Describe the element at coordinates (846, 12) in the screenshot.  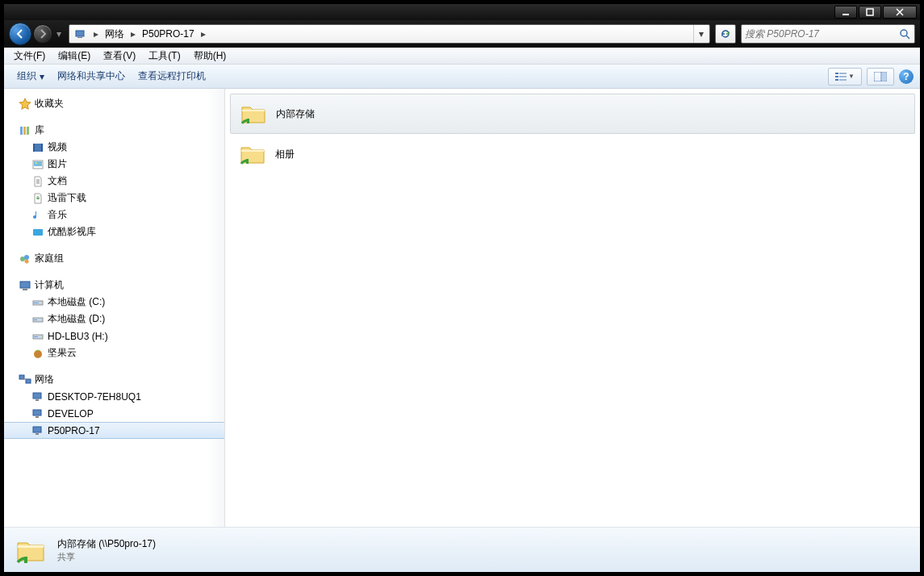
I see `minimize-button` at that location.